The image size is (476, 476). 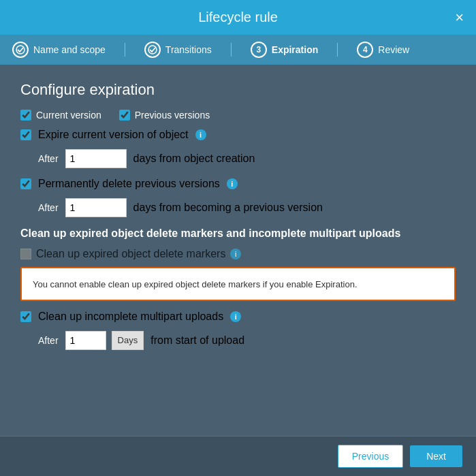 What do you see at coordinates (59, 50) in the screenshot?
I see `step-name-scope: Name and scope` at bounding box center [59, 50].